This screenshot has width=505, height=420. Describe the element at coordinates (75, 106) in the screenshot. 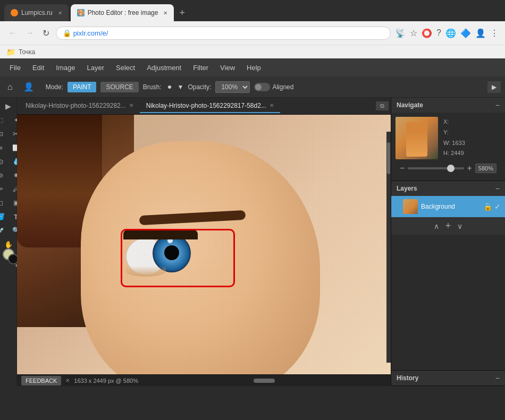

I see `canvas-tab-1-label: Nikolay-Hristov-photo-156229282...` at that location.